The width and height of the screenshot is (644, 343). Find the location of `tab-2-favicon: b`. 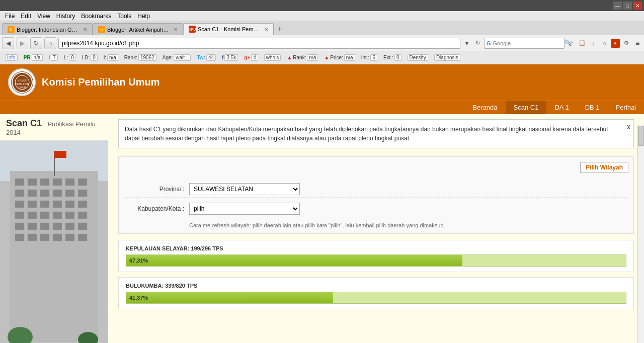

tab-2-favicon: b is located at coordinates (102, 30).